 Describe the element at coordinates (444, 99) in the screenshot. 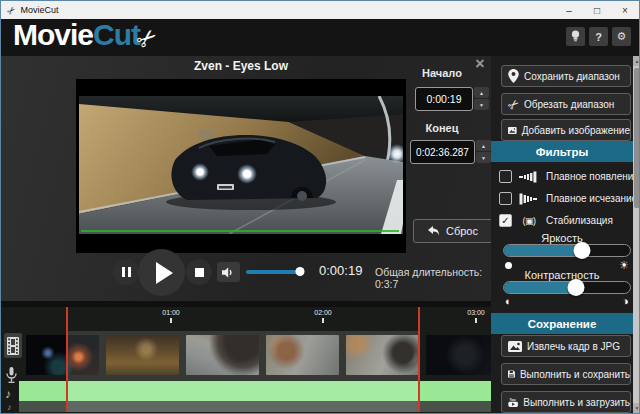

I see `start-time-input` at that location.